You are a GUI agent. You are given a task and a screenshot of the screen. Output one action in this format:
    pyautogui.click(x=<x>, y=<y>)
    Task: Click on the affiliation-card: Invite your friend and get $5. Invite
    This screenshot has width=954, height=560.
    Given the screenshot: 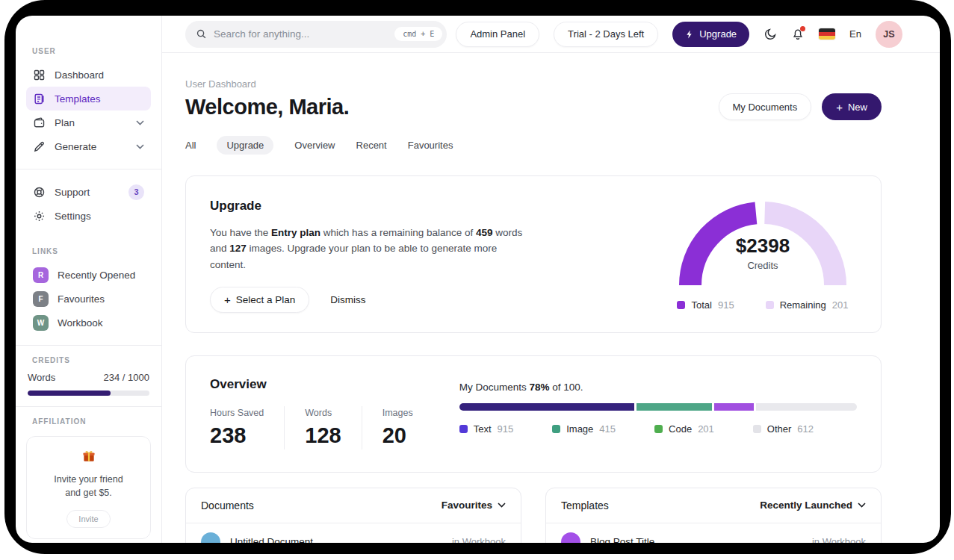 What is the action you would take?
    pyautogui.click(x=88, y=488)
    